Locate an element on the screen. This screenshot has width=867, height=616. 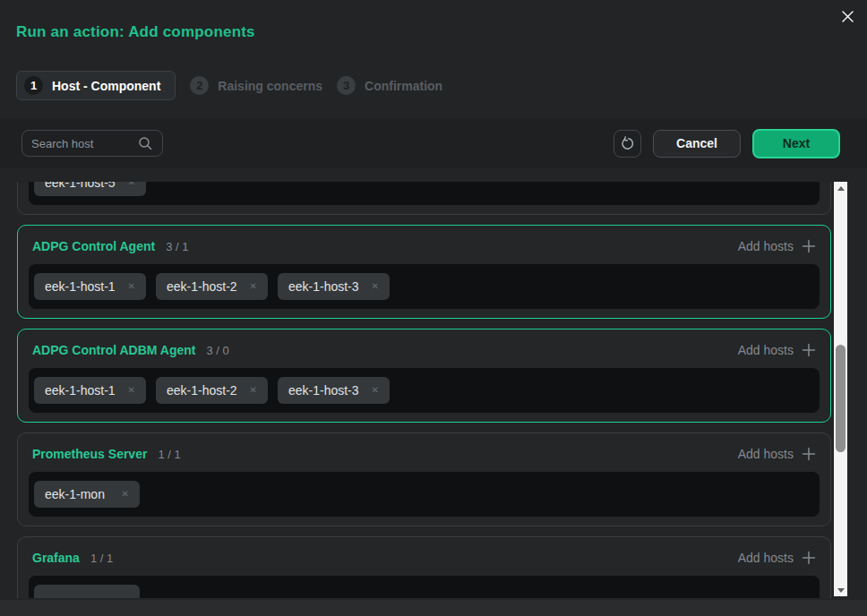
reset-icon is located at coordinates (627, 143).